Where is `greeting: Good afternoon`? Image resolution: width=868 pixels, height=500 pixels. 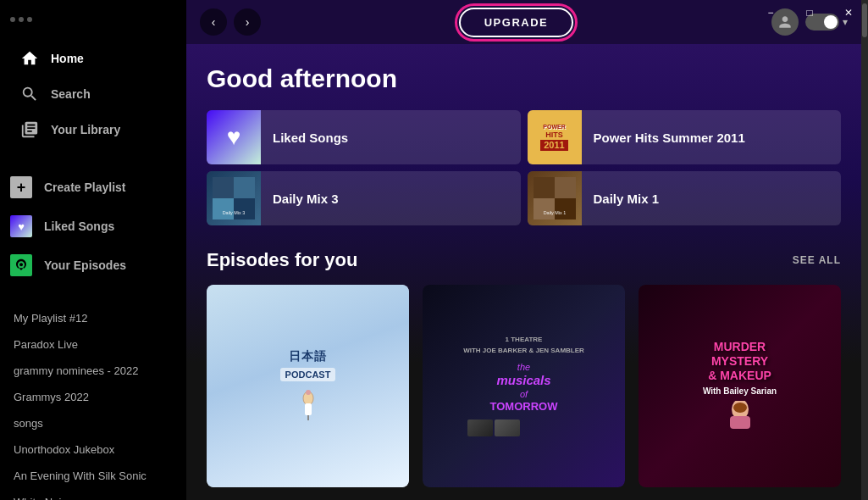
greeting: Good afternoon is located at coordinates (523, 79).